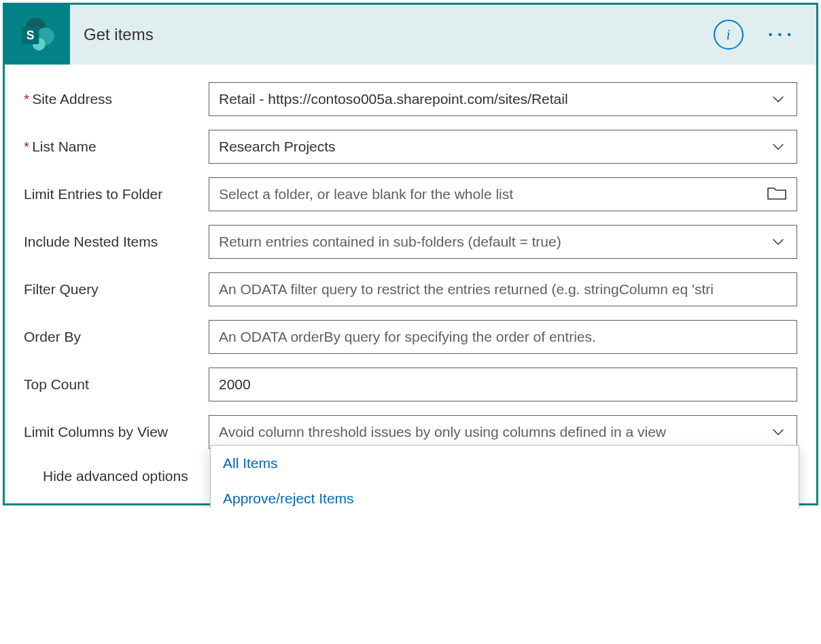  Describe the element at coordinates (410, 194) in the screenshot. I see `row-limit-folder: Limit Entries to Folder Select a folder,…` at that location.